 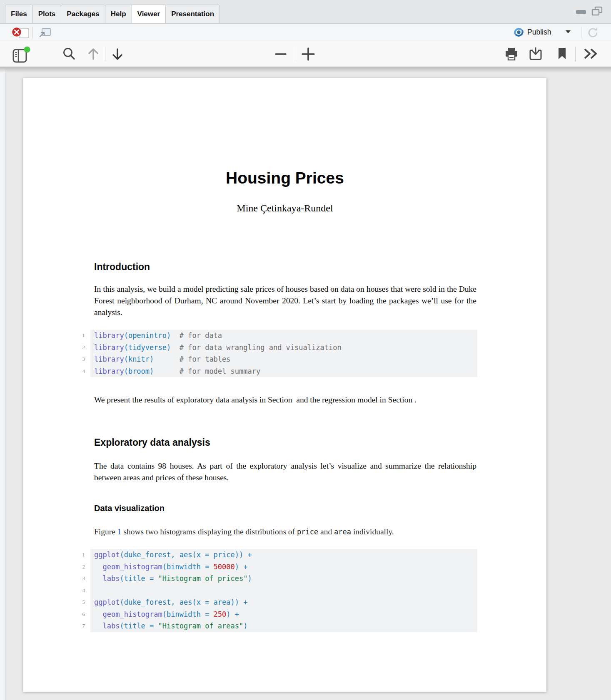 What do you see at coordinates (75, 603) in the screenshot?
I see `line-number: 5` at bounding box center [75, 603].